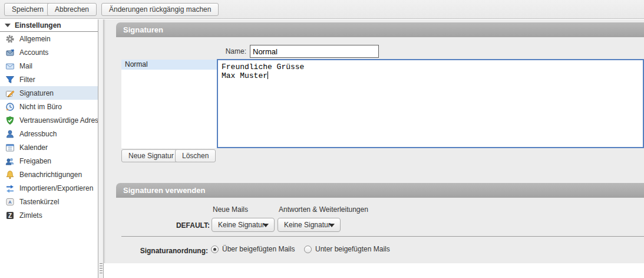  I want to click on sidebar-item-allgemein: Allgemein, so click(49, 39).